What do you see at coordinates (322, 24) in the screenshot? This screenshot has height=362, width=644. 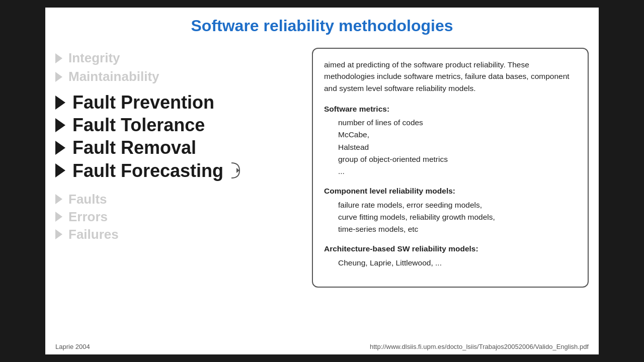 I see `slide-header: Software reliability methodologies` at bounding box center [322, 24].